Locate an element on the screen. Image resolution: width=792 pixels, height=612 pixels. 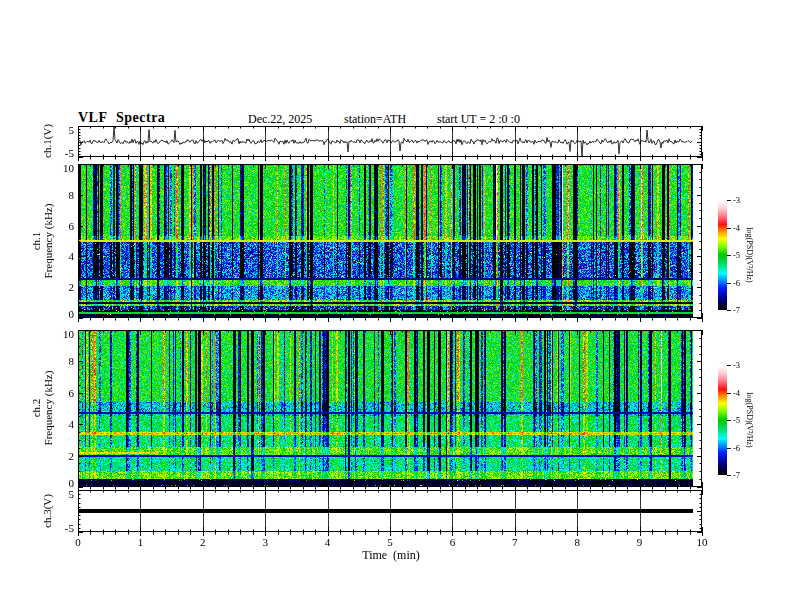
time-axis-label: Time (min) is located at coordinates (391, 556).